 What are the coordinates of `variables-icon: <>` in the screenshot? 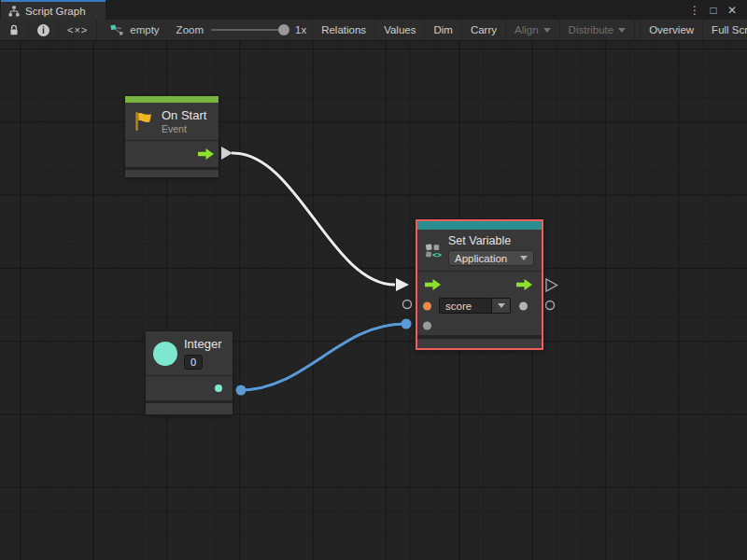 It's located at (433, 250).